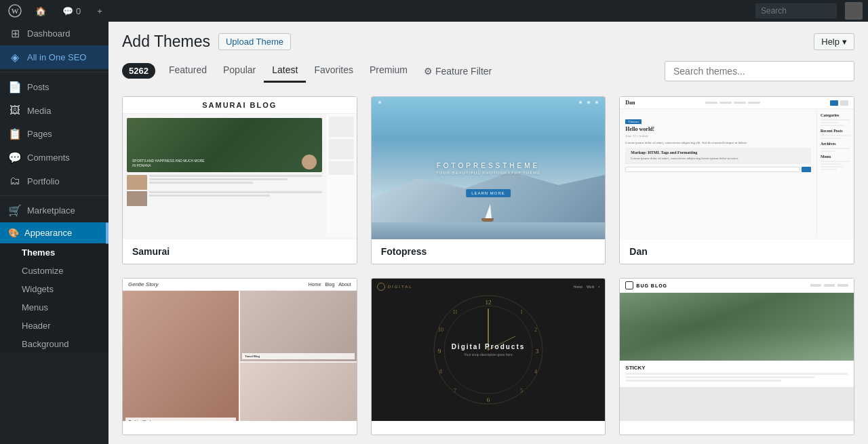 This screenshot has width=868, height=444. Describe the element at coordinates (488, 251) in the screenshot. I see `theme-info-fotopress: Fotopress` at that location.